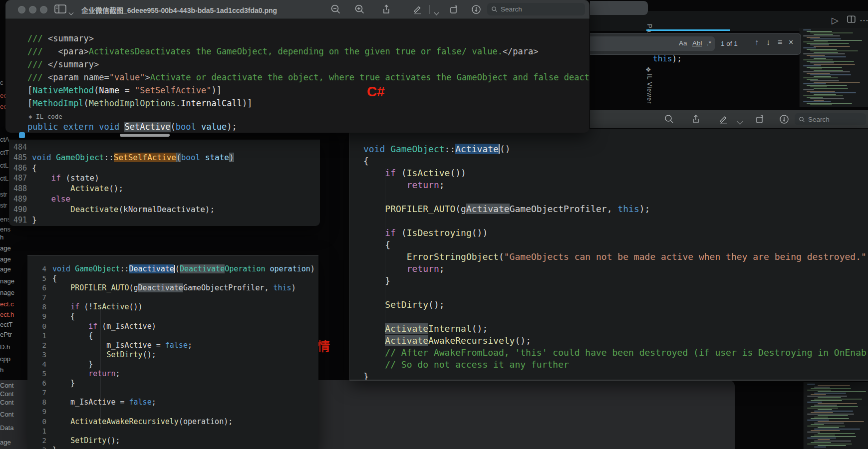  I want to click on zoom-out-icon, so click(336, 9).